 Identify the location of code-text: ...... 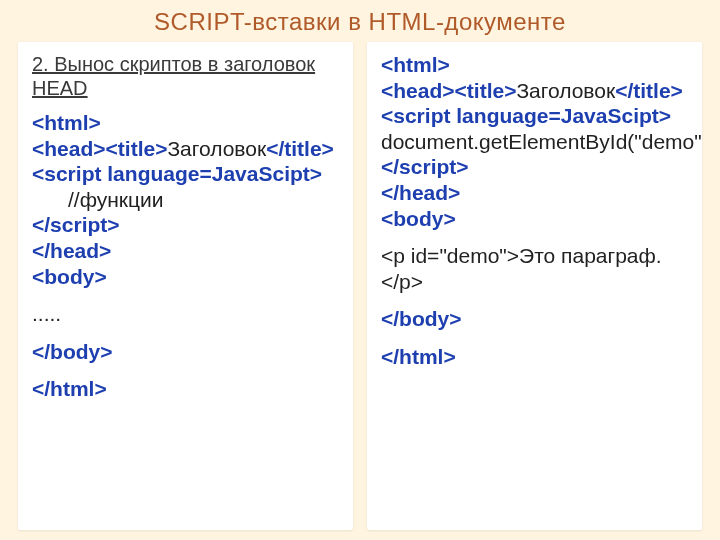
(46, 314).